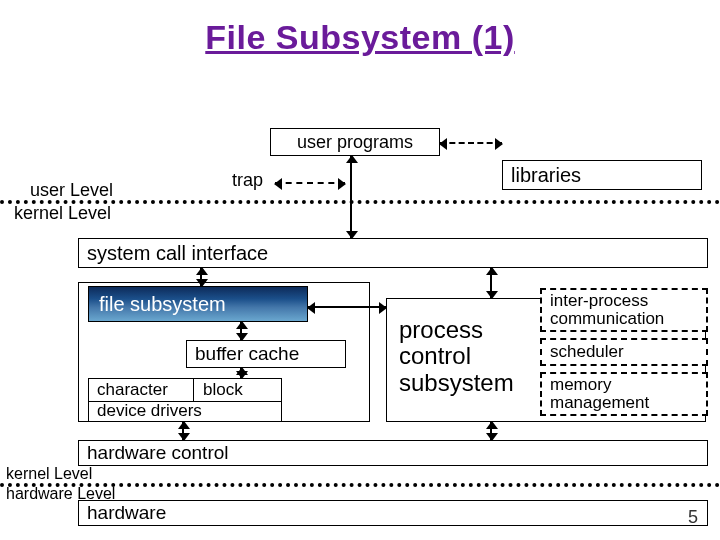 Image resolution: width=720 pixels, height=540 pixels. Describe the element at coordinates (158, 453) in the screenshot. I see `label-hardware-control: hardware control` at that location.